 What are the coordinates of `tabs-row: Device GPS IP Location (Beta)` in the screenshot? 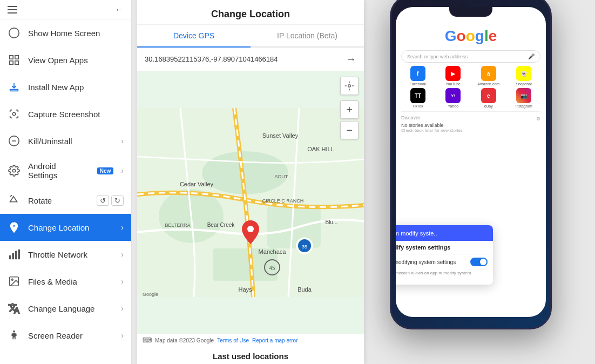 It's located at (251, 36).